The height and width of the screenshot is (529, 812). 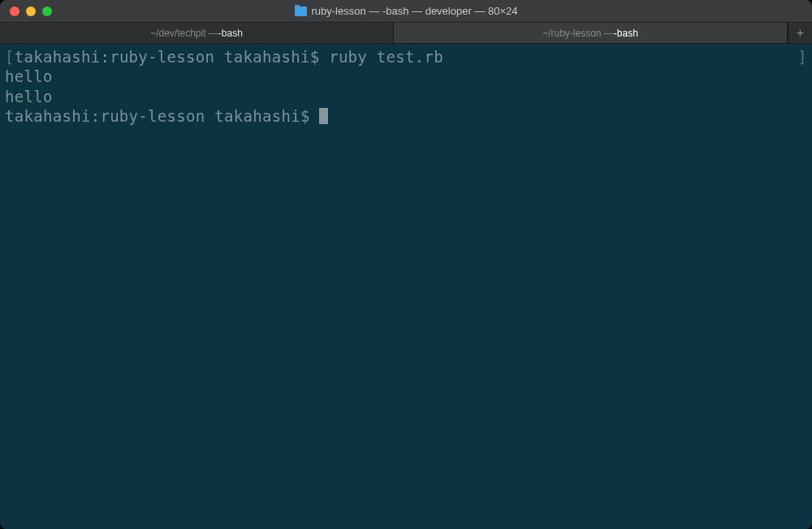 I want to click on tab-path: ~/dev/techpit —, so click(x=184, y=33).